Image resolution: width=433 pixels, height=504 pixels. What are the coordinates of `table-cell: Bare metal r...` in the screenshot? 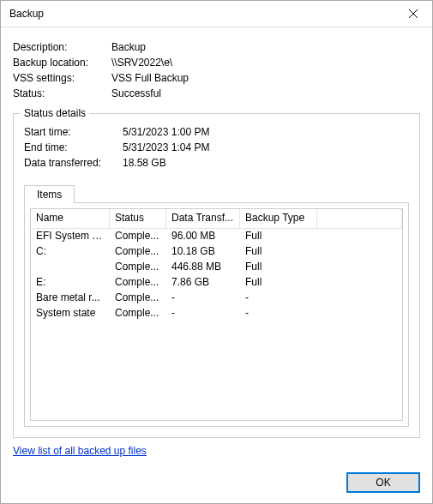 It's located at (70, 298).